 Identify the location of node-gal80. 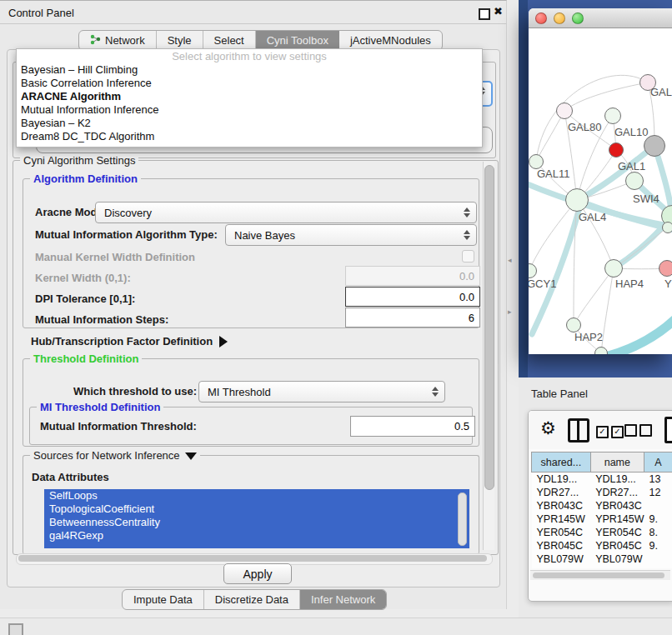
(564, 111).